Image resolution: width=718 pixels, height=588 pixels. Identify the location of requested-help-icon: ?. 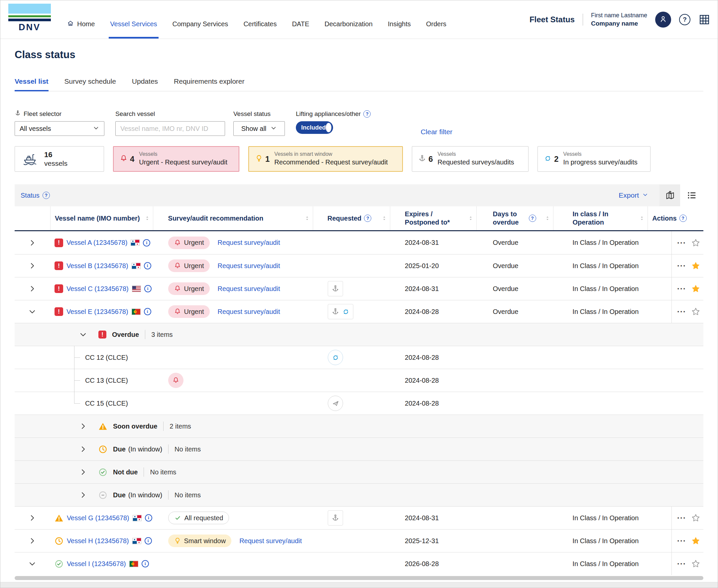
(368, 218).